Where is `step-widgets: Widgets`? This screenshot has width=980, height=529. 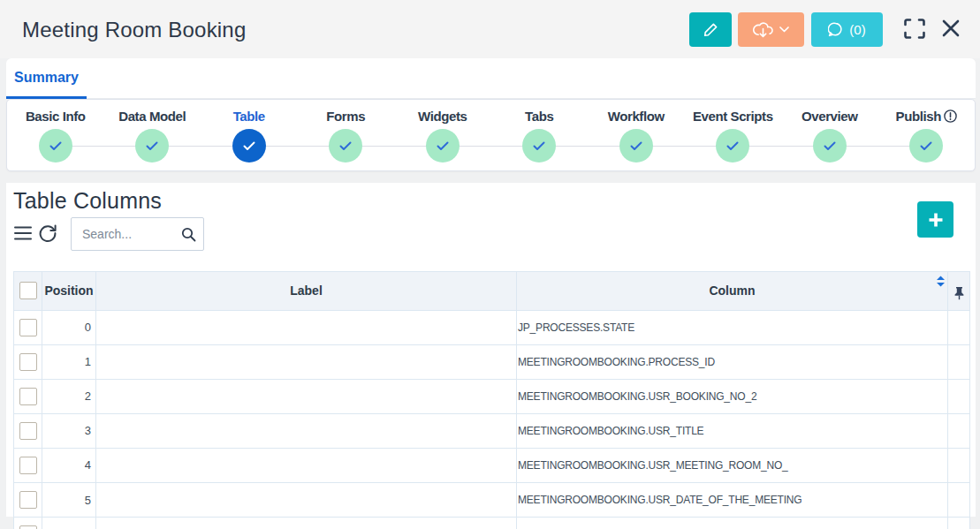
step-widgets: Widgets is located at coordinates (443, 135).